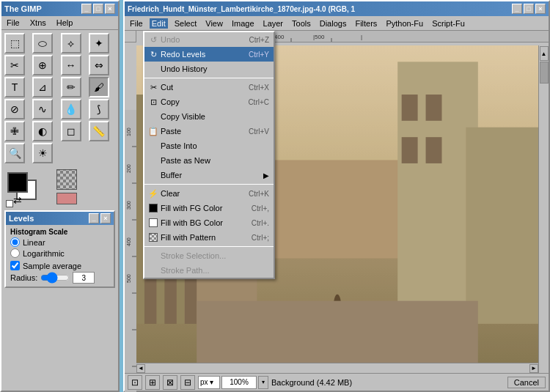 The height and width of the screenshot is (392, 550). I want to click on img-menu-pythonfu: Python-Fu, so click(405, 23).